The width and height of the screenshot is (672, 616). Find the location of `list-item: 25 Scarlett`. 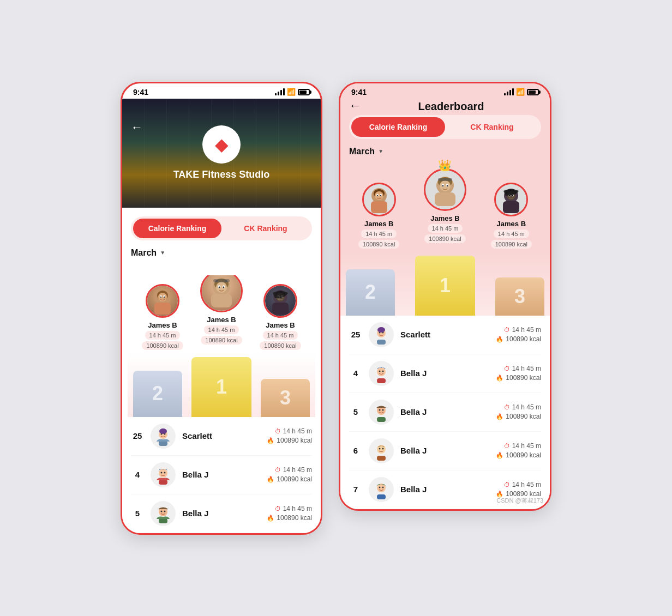

list-item: 25 Scarlett is located at coordinates (445, 335).